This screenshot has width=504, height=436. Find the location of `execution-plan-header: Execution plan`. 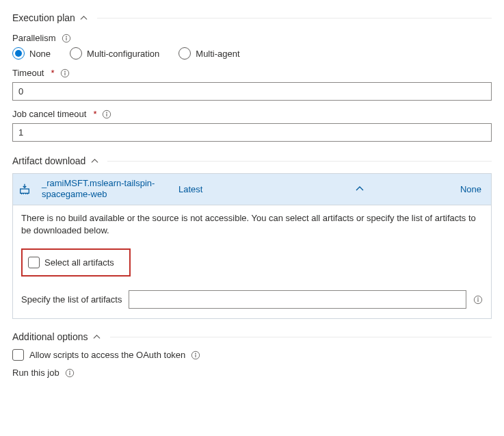

execution-plan-header: Execution plan is located at coordinates (252, 18).